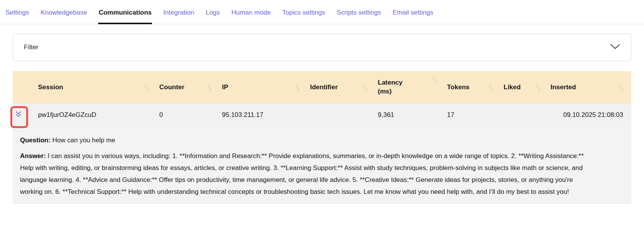 This screenshot has height=235, width=644. I want to click on tab-knowledgebase: Knowledgebase, so click(64, 12).